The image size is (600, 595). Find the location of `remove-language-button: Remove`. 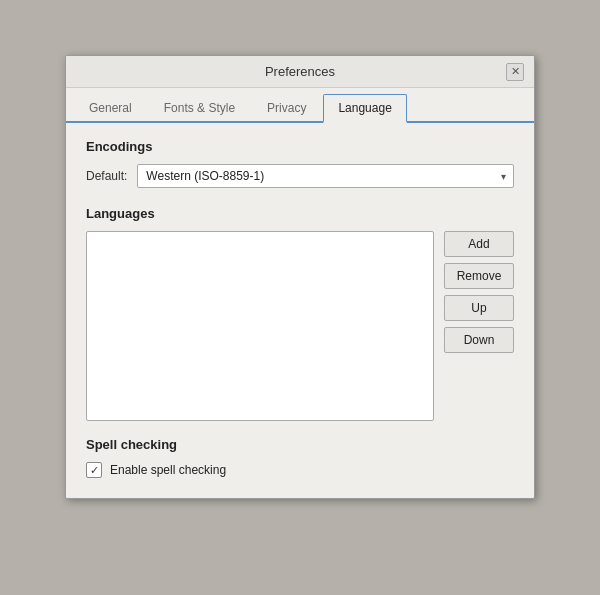

remove-language-button: Remove is located at coordinates (479, 276).